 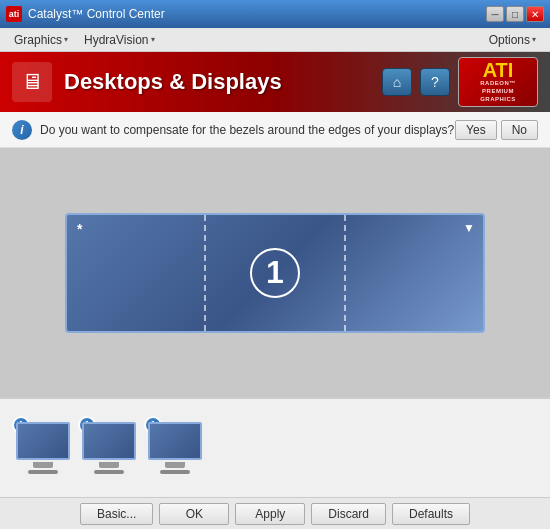 I want to click on primary-display-star: *, so click(x=80, y=229).